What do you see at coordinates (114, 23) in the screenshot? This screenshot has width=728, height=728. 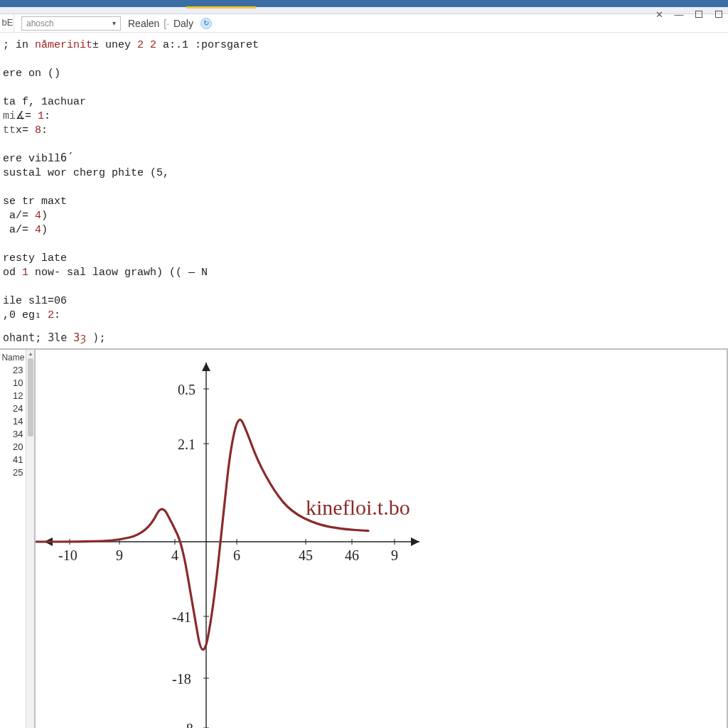 I see `chevron-down-icon: ▾` at bounding box center [114, 23].